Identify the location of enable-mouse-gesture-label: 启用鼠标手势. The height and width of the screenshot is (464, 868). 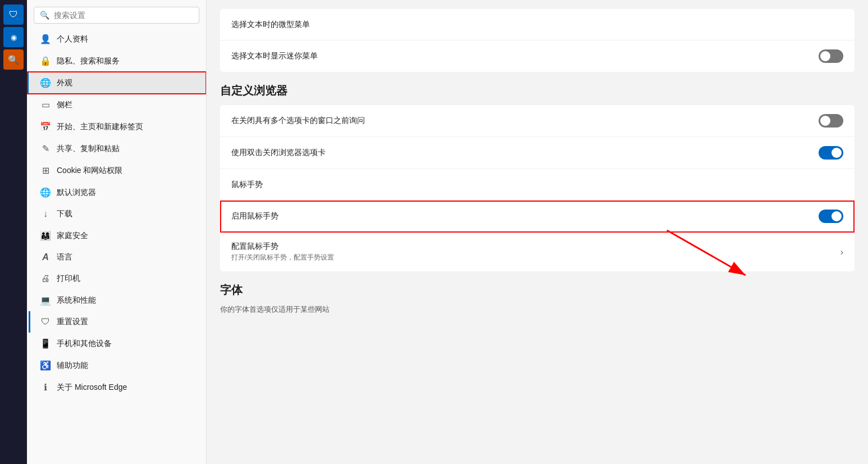
(255, 216).